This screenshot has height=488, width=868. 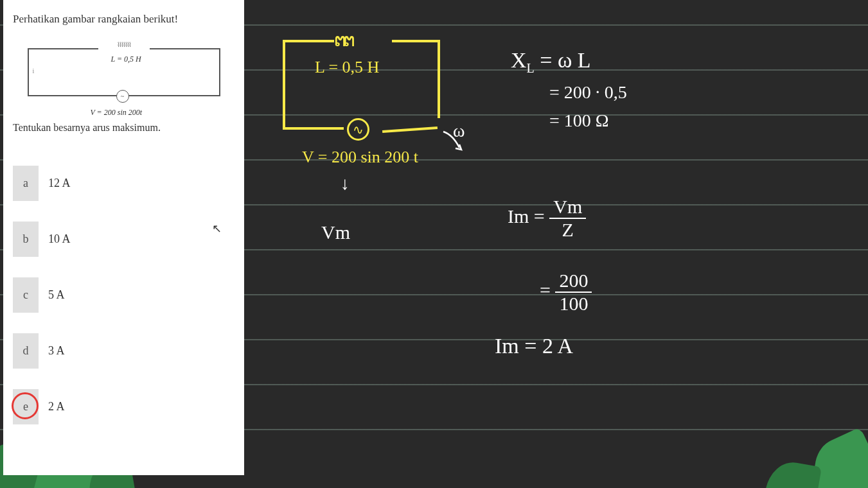 I want to click on option-b: b 10 A, so click(x=123, y=239).